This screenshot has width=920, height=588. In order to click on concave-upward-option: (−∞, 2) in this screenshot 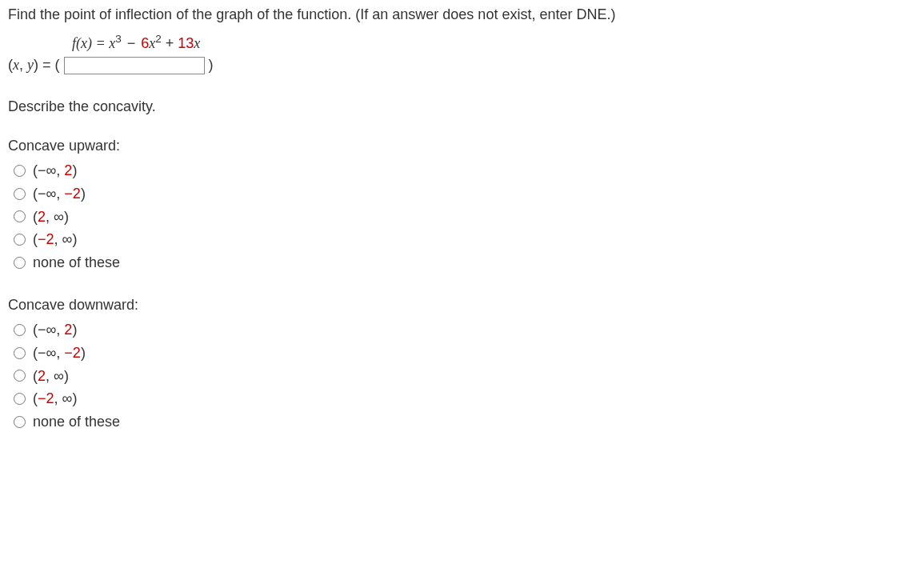, I will do `click(462, 171)`.